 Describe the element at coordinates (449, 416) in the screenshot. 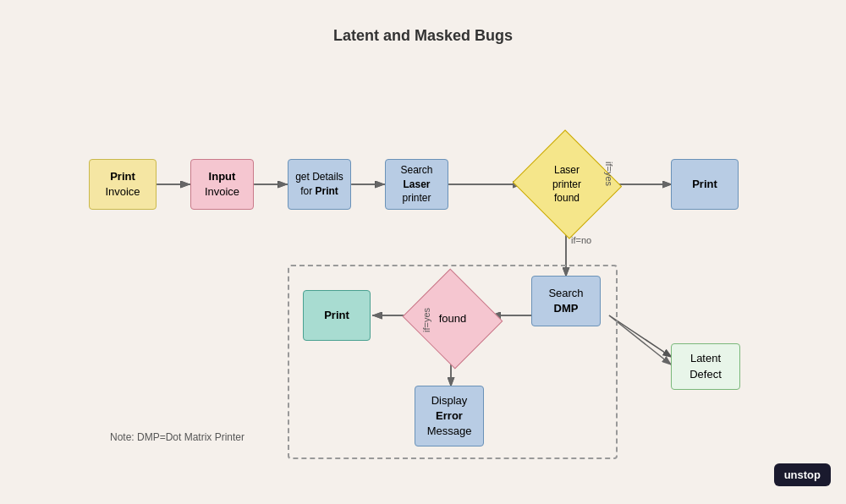

I see `display-error-box: DisplayErrorMessage` at that location.